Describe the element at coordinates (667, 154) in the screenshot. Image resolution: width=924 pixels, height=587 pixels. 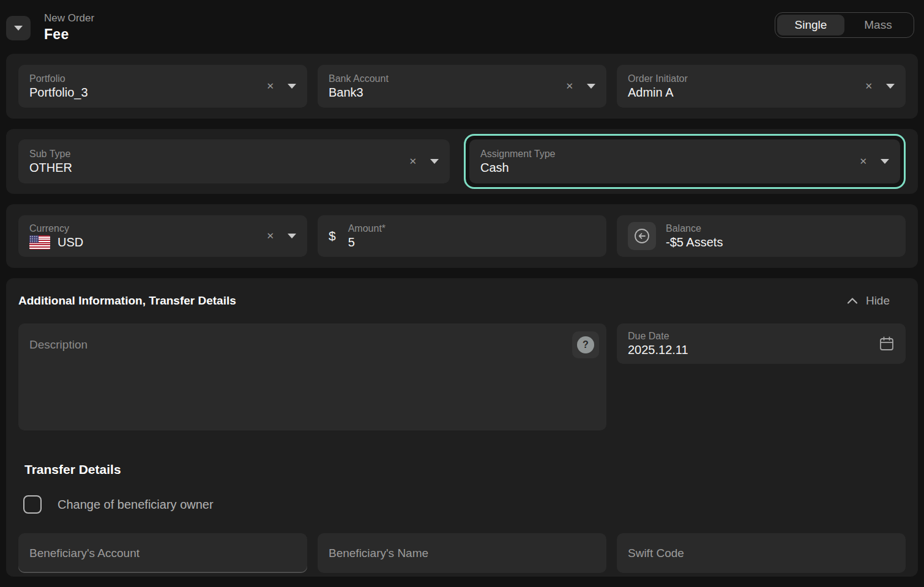
I see `assignment-type-label: Assignment Type` at that location.